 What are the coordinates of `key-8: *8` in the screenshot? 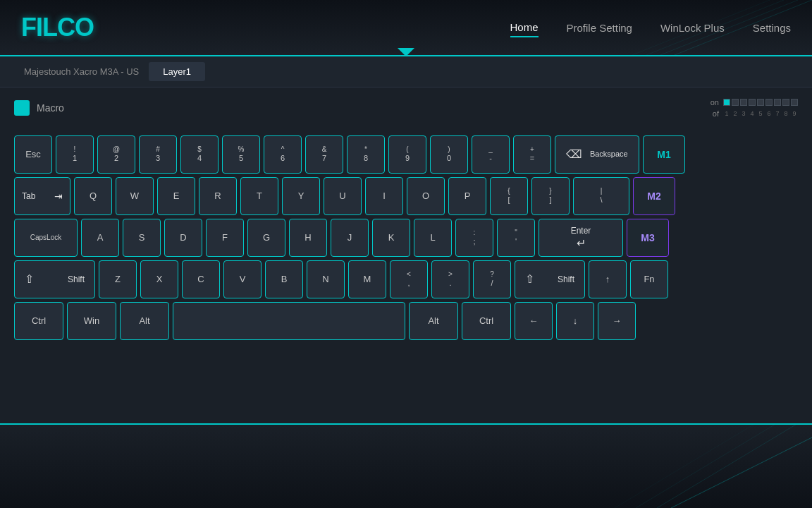 It's located at (366, 155).